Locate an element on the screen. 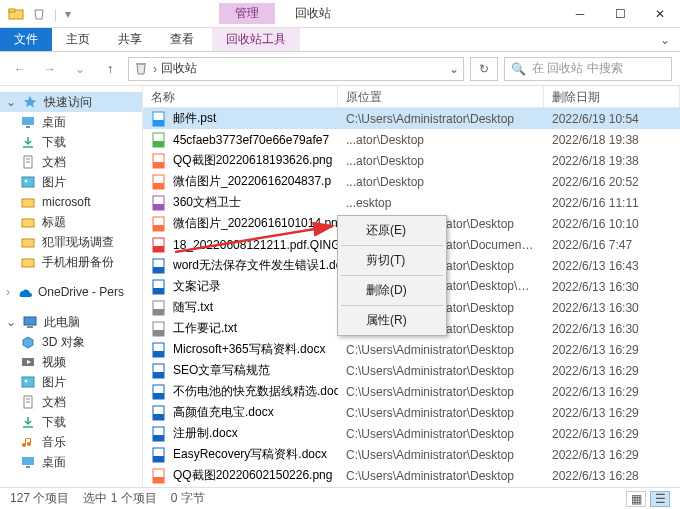  sidebar-item-quick-access: ⌄ 快速访问 is located at coordinates (71, 102).